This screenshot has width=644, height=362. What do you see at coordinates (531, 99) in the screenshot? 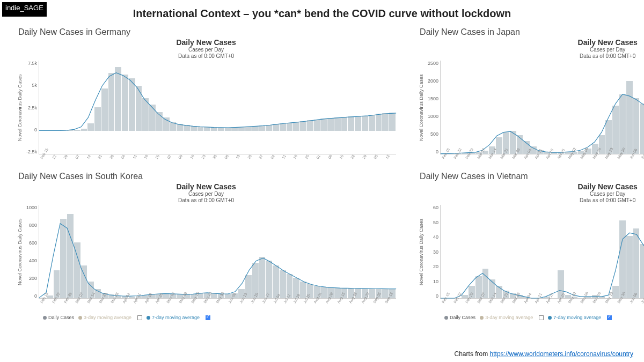
I see `chart-cell-japan: Daily New Cases in JapanDaily New CasesC…` at bounding box center [531, 99].